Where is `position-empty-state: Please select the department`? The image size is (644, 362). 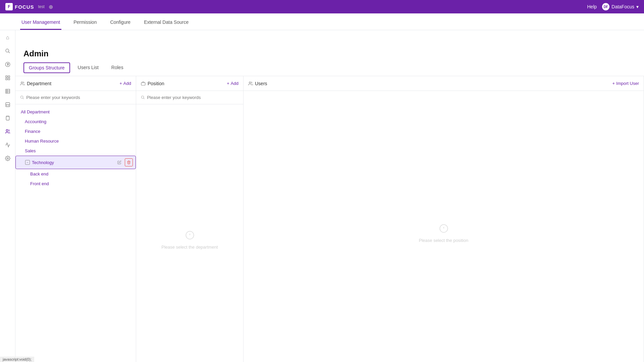
position-empty-state: Please select the department is located at coordinates (190, 233).